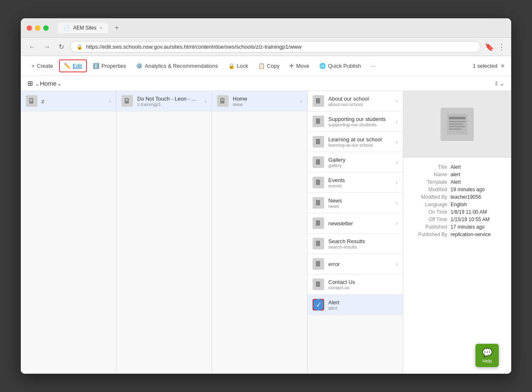 The image size is (532, 392). Describe the element at coordinates (355, 244) in the screenshot. I see `list-item: Search Results search-results` at that location.